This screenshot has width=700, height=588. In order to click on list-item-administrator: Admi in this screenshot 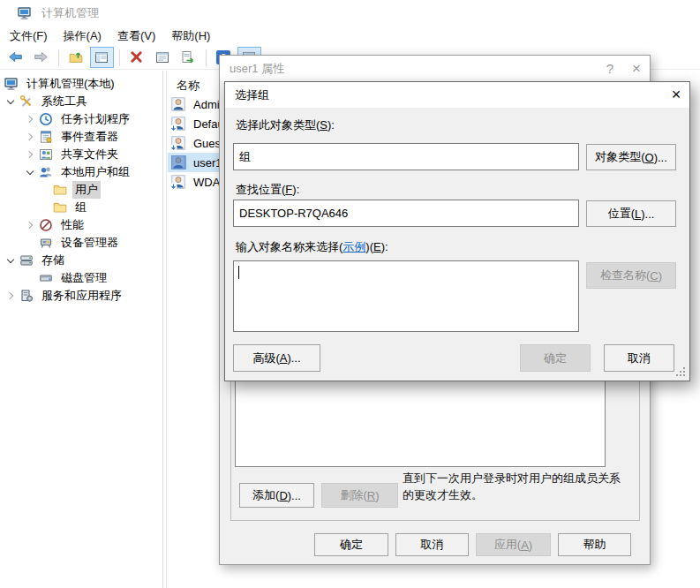, I will do `click(196, 104)`.